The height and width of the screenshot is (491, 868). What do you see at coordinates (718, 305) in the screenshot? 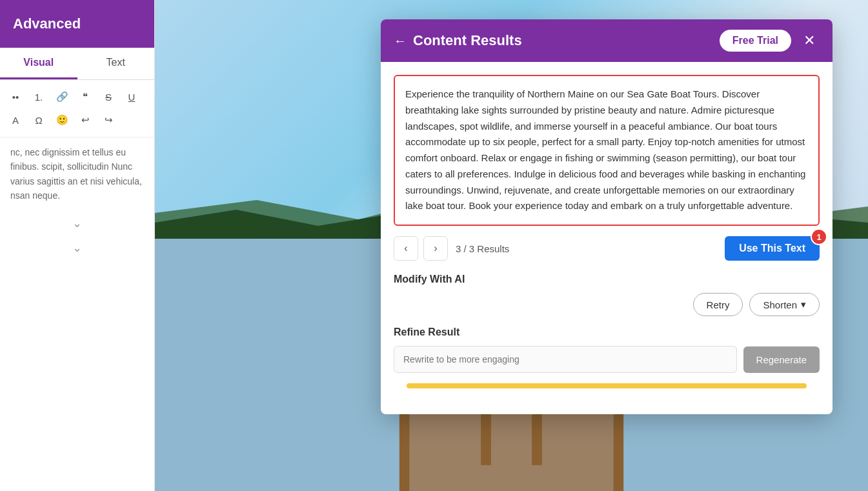
I see `retry-button: Retry` at bounding box center [718, 305].